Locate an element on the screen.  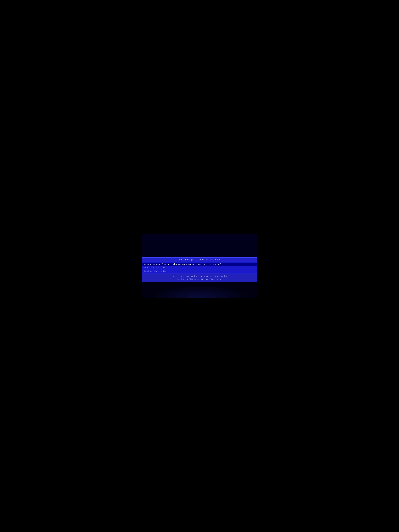
title-bar: Boot Manager - Boot Option Menu is located at coordinates (200, 260).